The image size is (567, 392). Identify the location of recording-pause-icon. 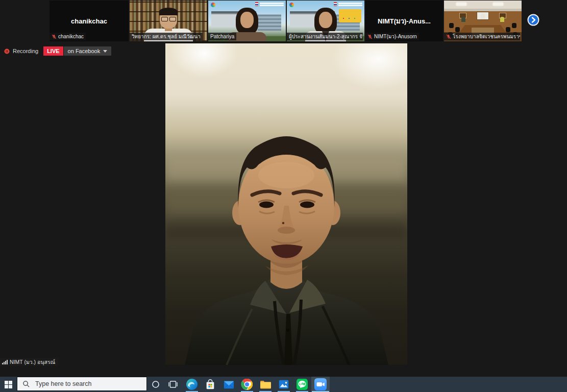
(7, 51).